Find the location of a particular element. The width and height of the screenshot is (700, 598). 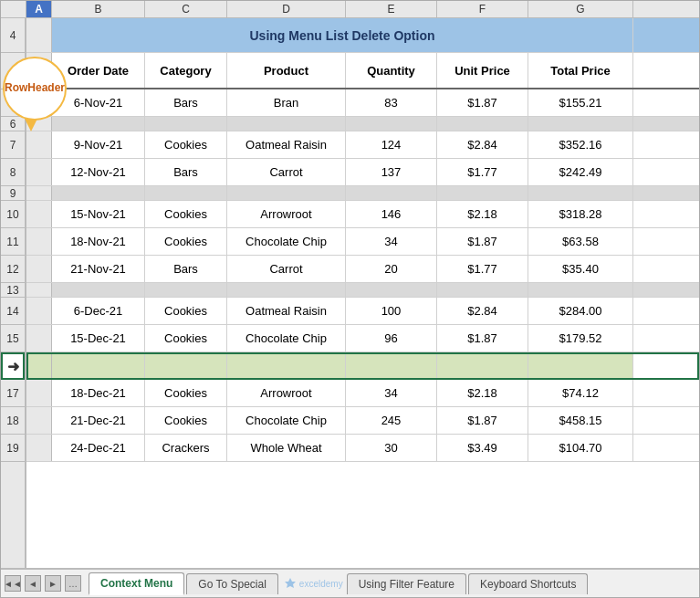

row-num-15: 15 is located at coordinates (13, 339).